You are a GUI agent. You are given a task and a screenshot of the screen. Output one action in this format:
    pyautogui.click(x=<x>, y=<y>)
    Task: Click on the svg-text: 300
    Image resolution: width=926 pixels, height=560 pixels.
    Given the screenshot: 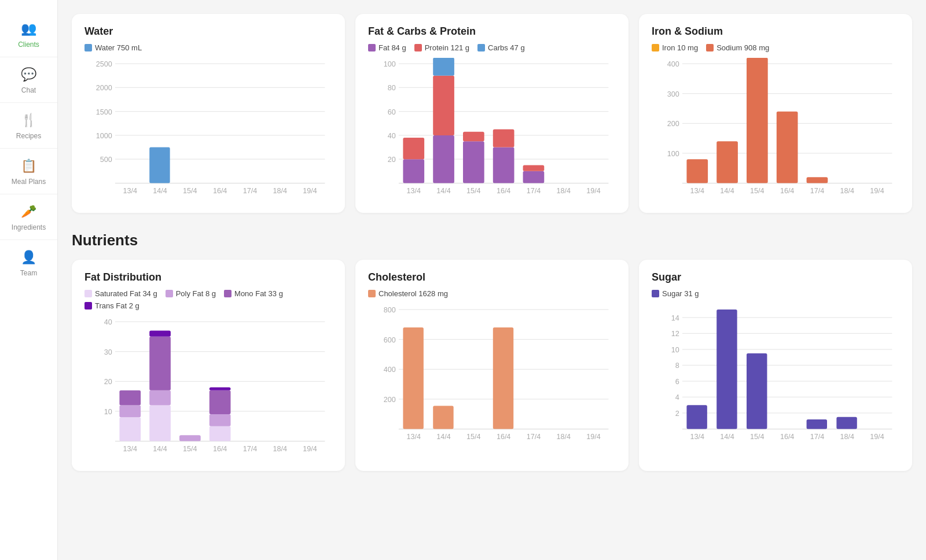 What is the action you would take?
    pyautogui.click(x=674, y=94)
    